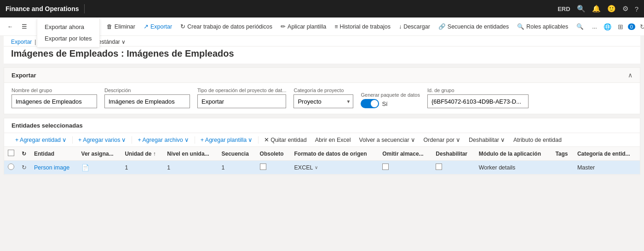 The image size is (644, 251). What do you see at coordinates (336, 27) in the screenshot?
I see `job-history-icon: ≡` at bounding box center [336, 27].